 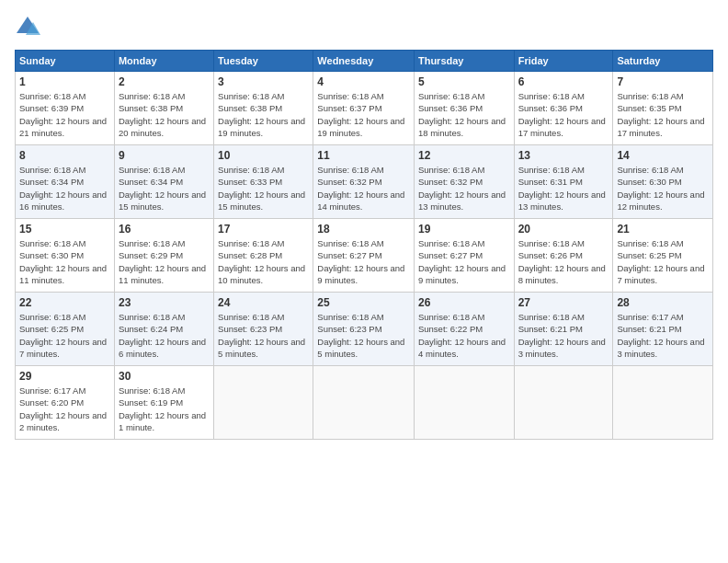 What do you see at coordinates (464, 229) in the screenshot?
I see `day-number: 19` at bounding box center [464, 229].